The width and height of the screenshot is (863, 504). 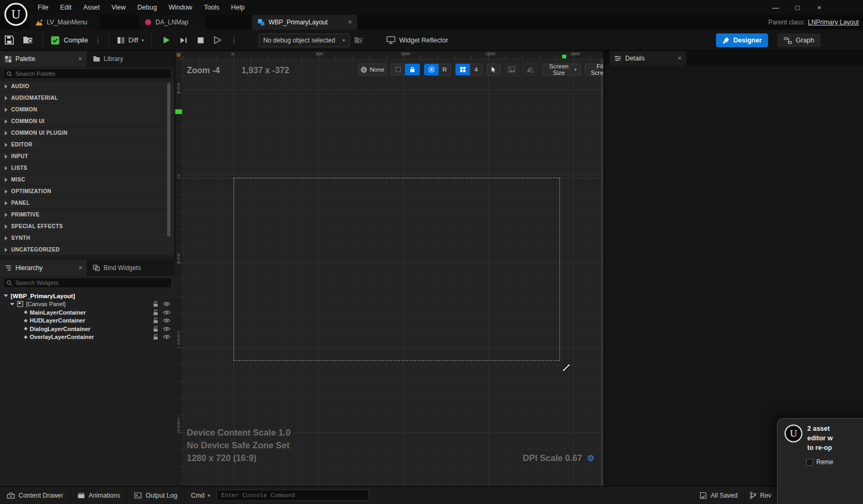 I want to click on frame-skip-button, so click(x=184, y=40).